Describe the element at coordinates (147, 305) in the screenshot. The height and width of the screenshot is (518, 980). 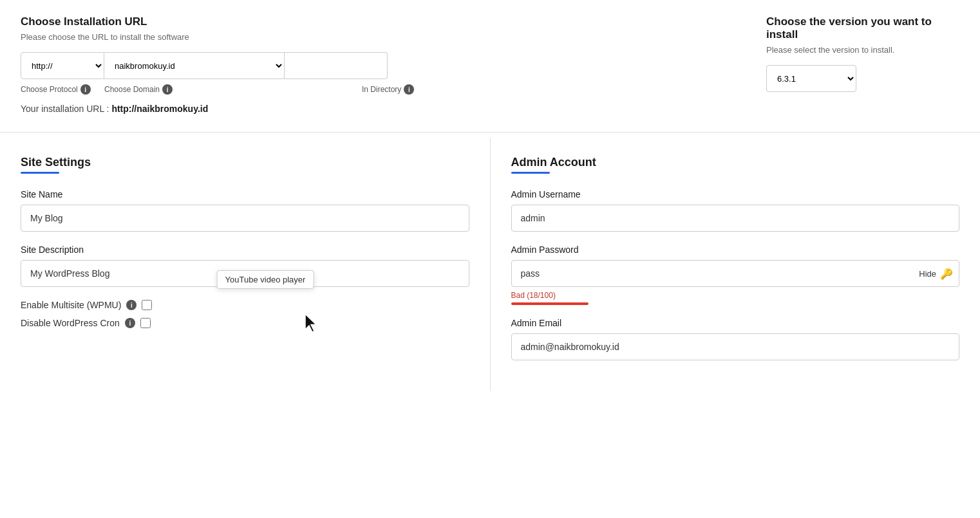
I see `enable-multisite-checkbox` at that location.